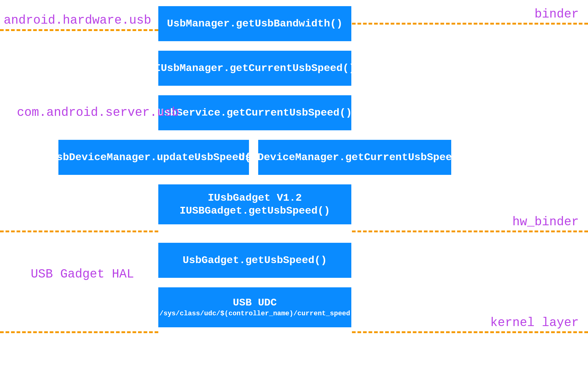 This screenshot has width=588, height=382. Describe the element at coordinates (255, 113) in the screenshot. I see `box-usbservice-getcurrentspeed: UsbService.getCurrentUsbSpeed()` at that location.